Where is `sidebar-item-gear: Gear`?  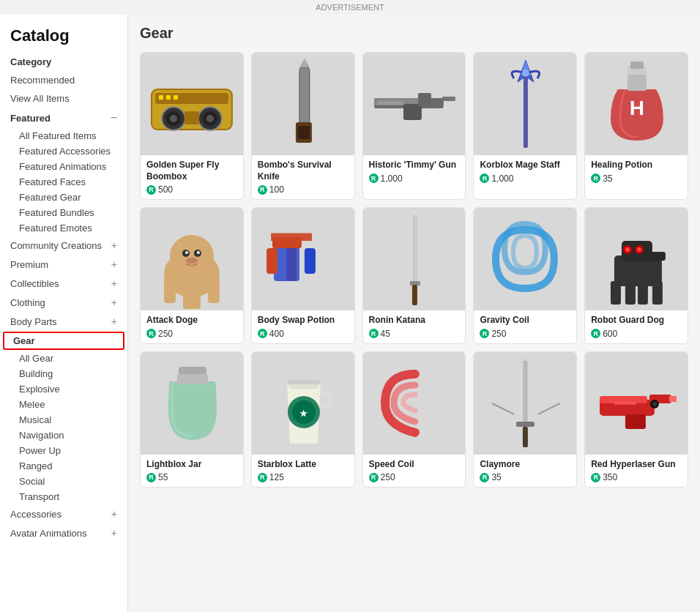 sidebar-item-gear: Gear is located at coordinates (64, 341).